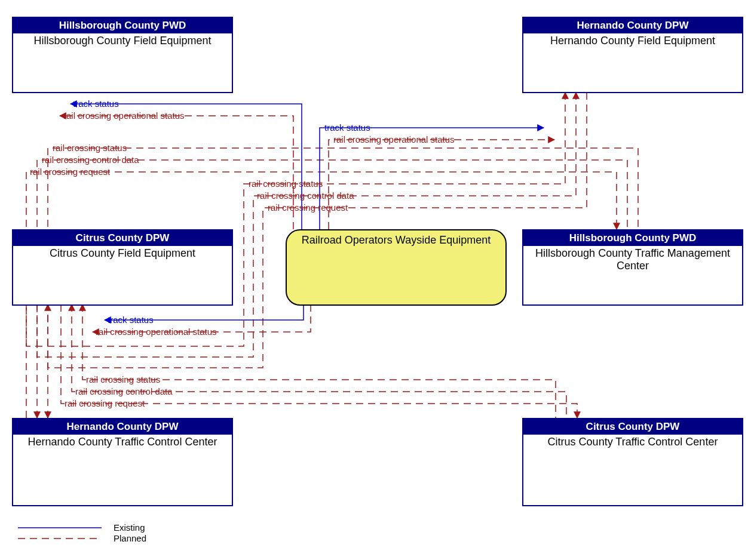  I want to click on node-citrus-traffic-control: Citrus County DPW Citrus County Traffic …, so click(633, 462).